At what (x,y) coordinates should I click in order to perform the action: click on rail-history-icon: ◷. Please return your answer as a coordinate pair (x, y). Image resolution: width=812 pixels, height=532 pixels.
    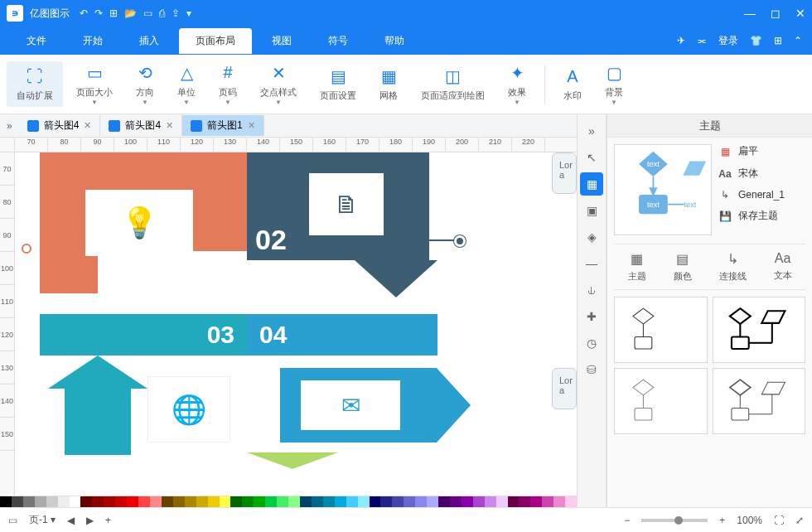
    Looking at the image, I should click on (592, 343).